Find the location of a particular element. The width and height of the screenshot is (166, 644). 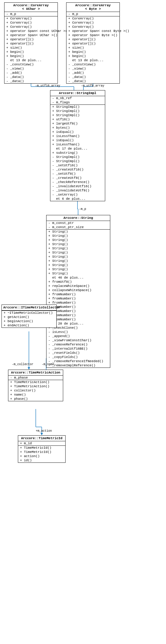

method-view-uchar: _view() is located at coordinates (31, 69).